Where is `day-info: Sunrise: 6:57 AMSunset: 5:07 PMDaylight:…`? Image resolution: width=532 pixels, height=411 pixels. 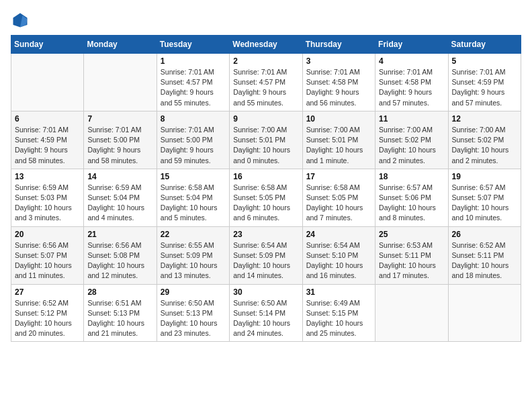 day-info: Sunrise: 6:57 AMSunset: 5:07 PMDaylight:… is located at coordinates (485, 203).